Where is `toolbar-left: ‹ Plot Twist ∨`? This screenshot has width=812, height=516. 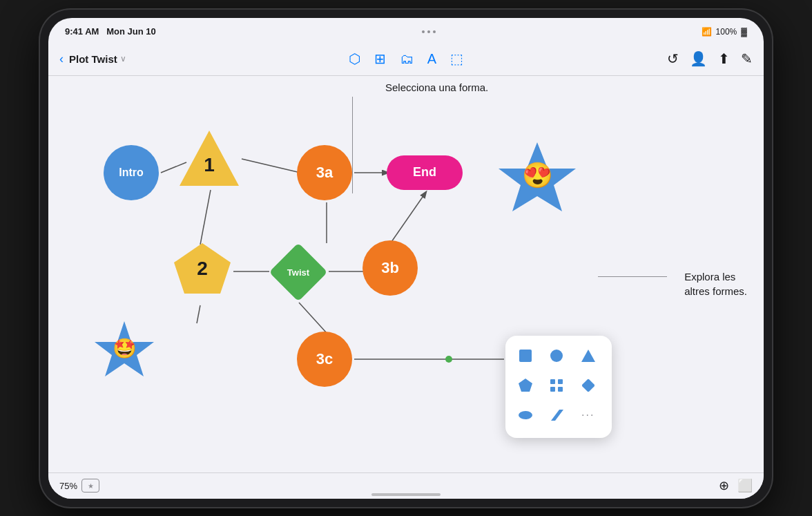 toolbar-left: ‹ Plot Twist ∨ is located at coordinates (146, 59).